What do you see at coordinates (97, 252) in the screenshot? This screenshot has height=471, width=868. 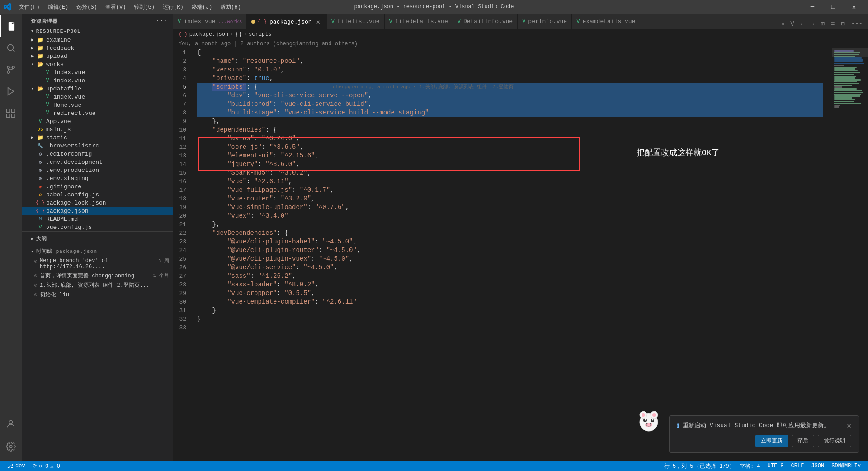 I see `timeline-header: ▾ 时间线 package.json` at bounding box center [97, 252].